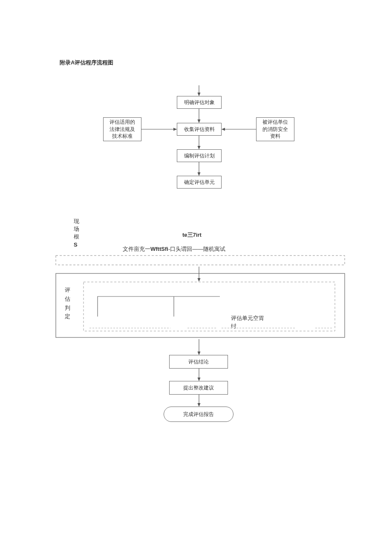 Image resolution: width=392 pixels, height=555 pixels. Describe the element at coordinates (199, 362) in the screenshot. I see `box-label: 评估结论` at that location.